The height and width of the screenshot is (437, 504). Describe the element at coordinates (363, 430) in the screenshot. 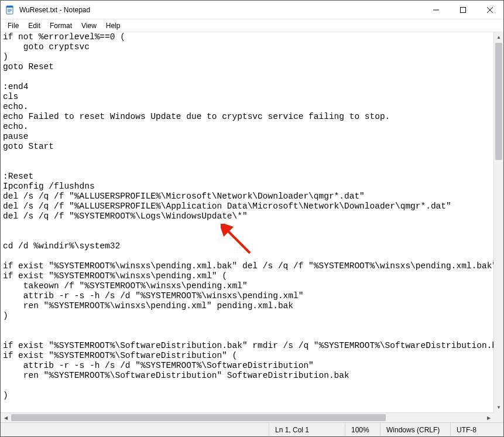

I see `status-zoom: 100%` at that location.